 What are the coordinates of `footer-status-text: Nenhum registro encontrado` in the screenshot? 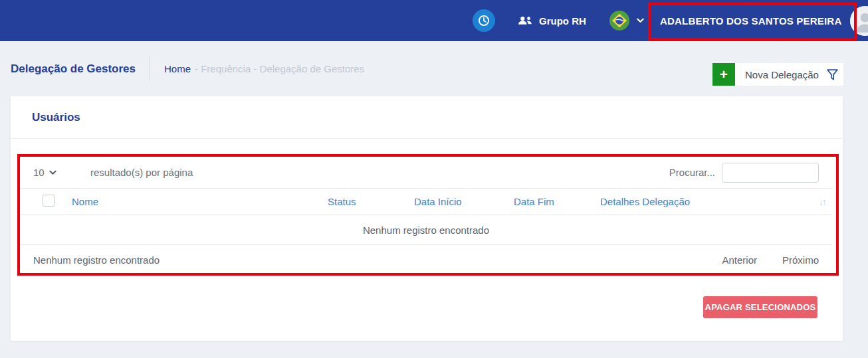 It's located at (96, 260).